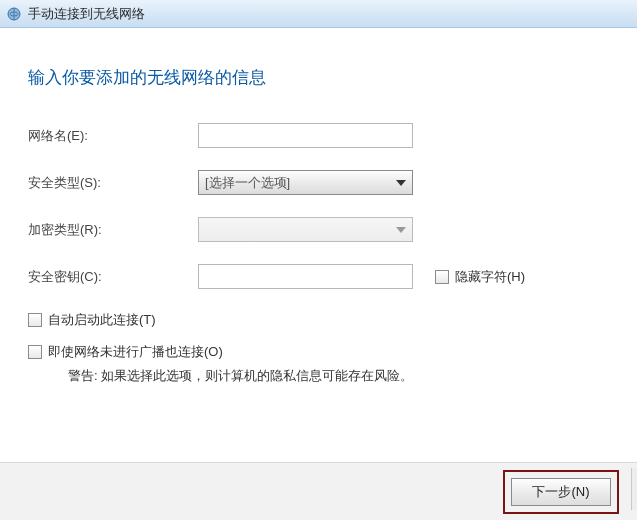  What do you see at coordinates (306, 230) in the screenshot?
I see `encryption-type-dropdown` at bounding box center [306, 230].